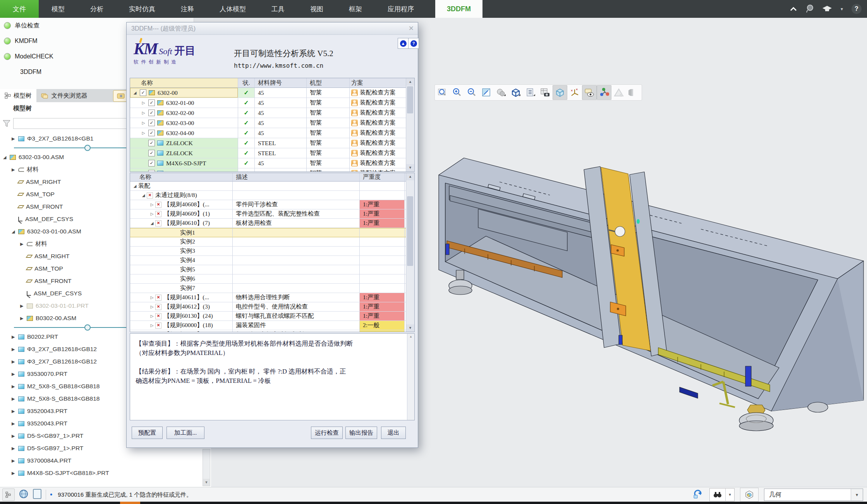 The image size is (867, 504). Describe the element at coordinates (278, 9) in the screenshot. I see `menu-item: 工具` at that location.